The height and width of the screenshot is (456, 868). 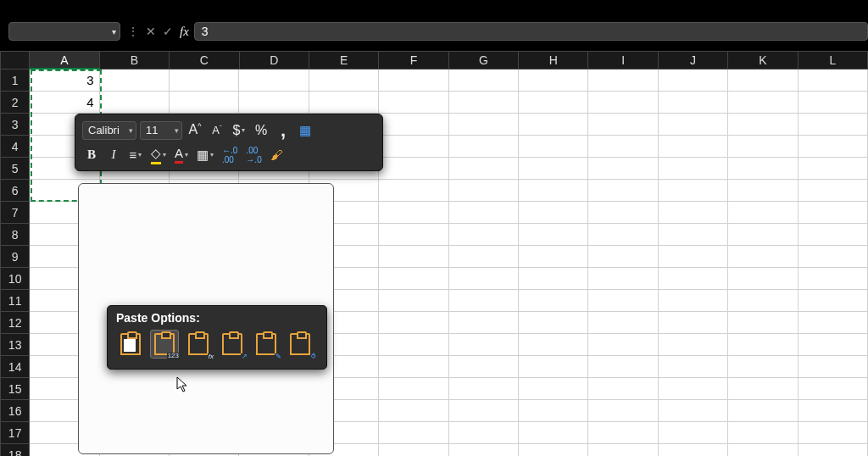 What do you see at coordinates (763, 60) in the screenshot?
I see `col-header-K: K` at bounding box center [763, 60].